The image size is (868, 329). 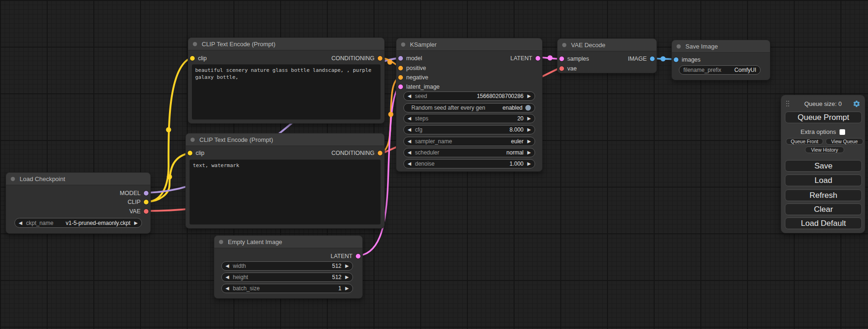 What do you see at coordinates (134, 193) in the screenshot?
I see `output-model: MODEL` at bounding box center [134, 193].